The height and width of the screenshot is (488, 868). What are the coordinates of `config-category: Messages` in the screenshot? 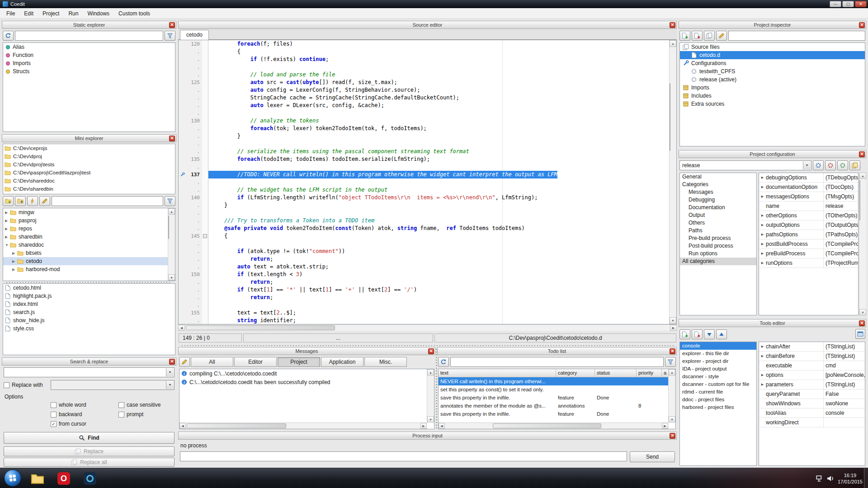 It's located at (718, 192).